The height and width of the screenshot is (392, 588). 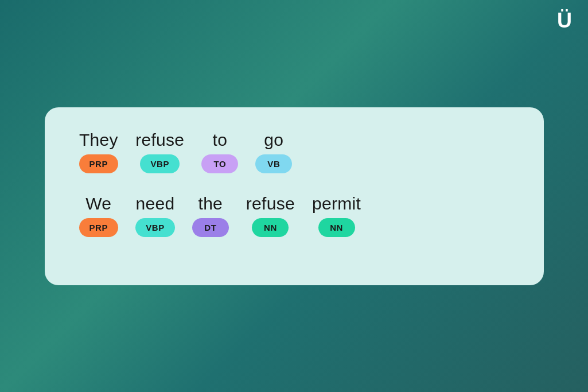 What do you see at coordinates (270, 227) in the screenshot?
I see `tag-badge-2-4: NN` at bounding box center [270, 227].